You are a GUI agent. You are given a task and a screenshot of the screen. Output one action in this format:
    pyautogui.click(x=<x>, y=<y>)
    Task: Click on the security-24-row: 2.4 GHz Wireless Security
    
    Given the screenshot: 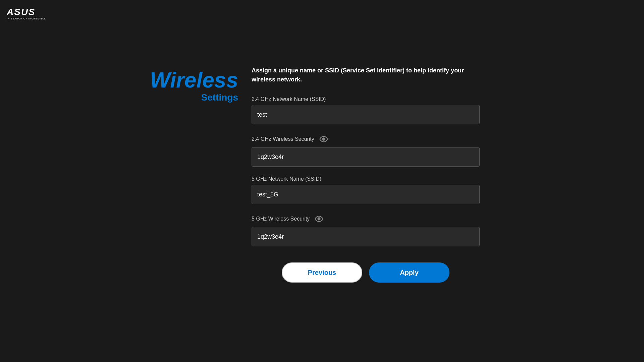 What is the action you would take?
    pyautogui.click(x=366, y=139)
    